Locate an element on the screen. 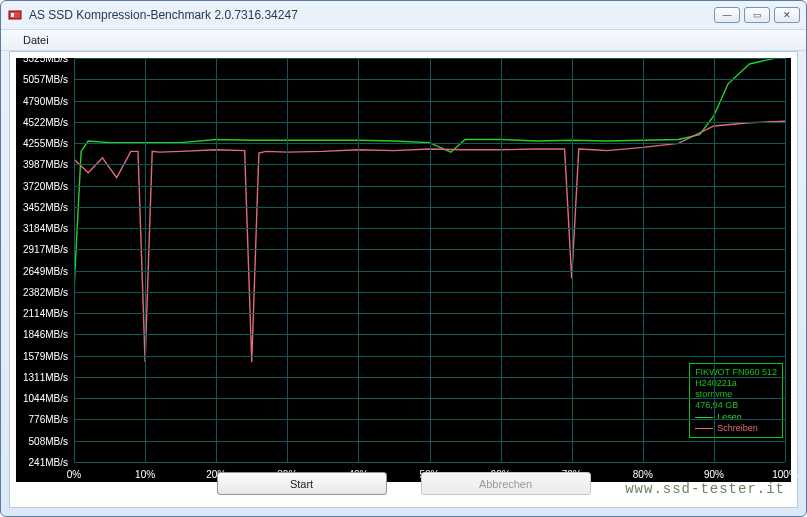  y-axis-label: 3184MB/s is located at coordinates (44, 228).